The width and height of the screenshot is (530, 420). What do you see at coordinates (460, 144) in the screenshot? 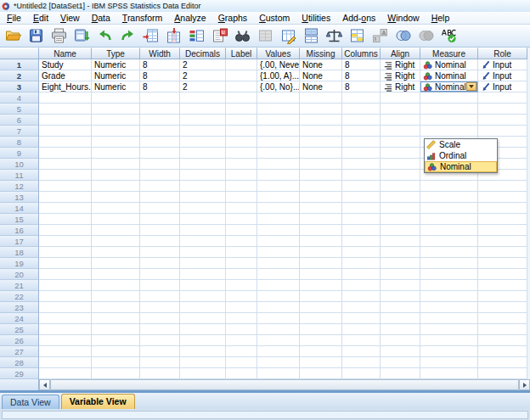
I see `measure-option-scale: Scale` at bounding box center [460, 144].